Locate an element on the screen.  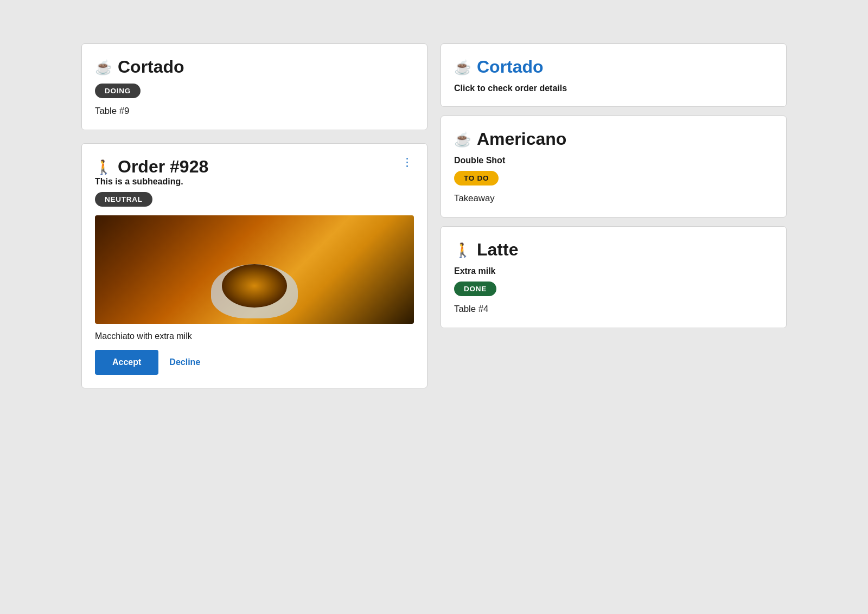
americano-card: ☕ Americano Double Shot TO DO Takeaway is located at coordinates (614, 167).